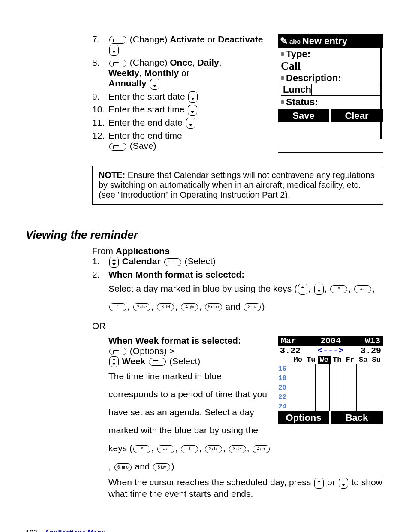  What do you see at coordinates (238, 185) in the screenshot?
I see `note-box: NOTE: Ensure that Calendar settings will…` at bounding box center [238, 185].